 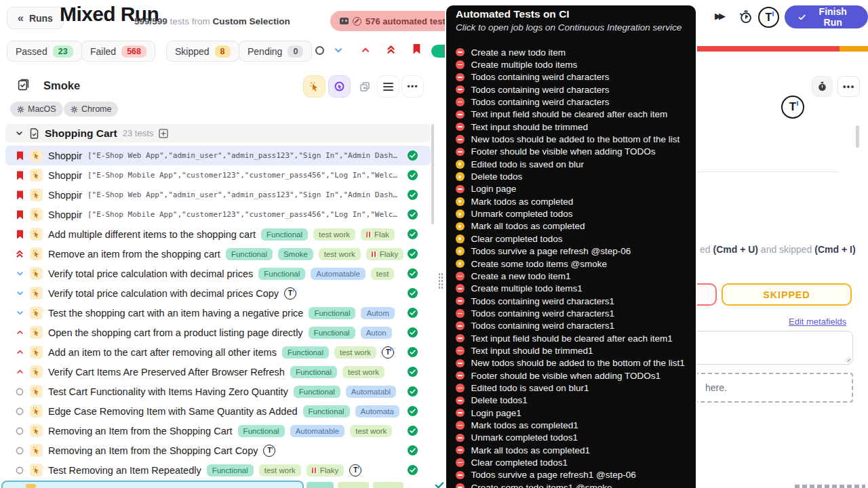 I want to click on ellipsis-icon: •••, so click(x=412, y=87).